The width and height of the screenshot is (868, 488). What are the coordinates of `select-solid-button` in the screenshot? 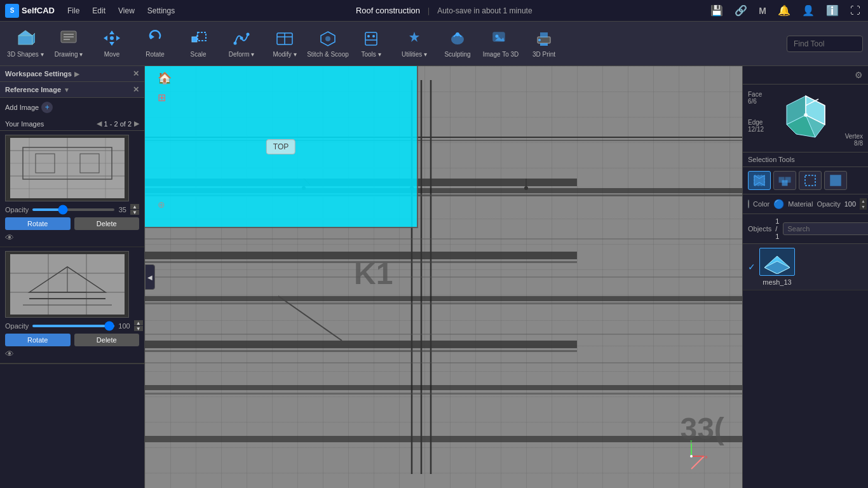 It's located at (836, 180).